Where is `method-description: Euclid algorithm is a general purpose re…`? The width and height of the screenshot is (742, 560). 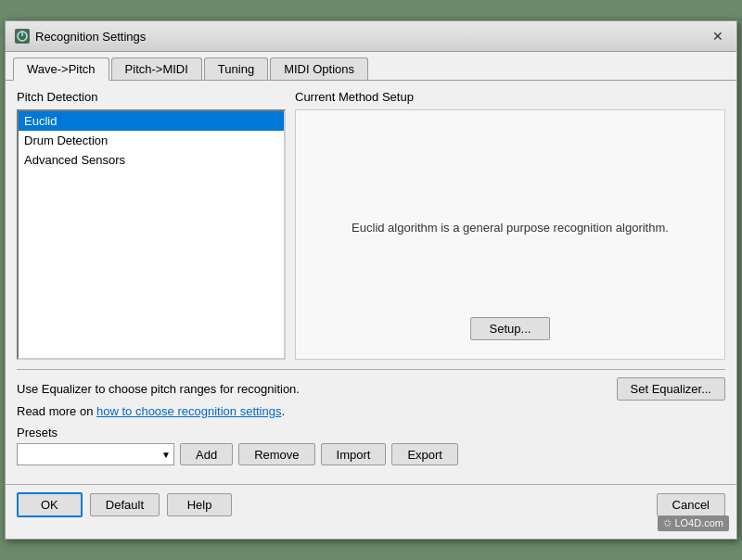
method-description: Euclid algorithm is a general purpose re… is located at coordinates (510, 228).